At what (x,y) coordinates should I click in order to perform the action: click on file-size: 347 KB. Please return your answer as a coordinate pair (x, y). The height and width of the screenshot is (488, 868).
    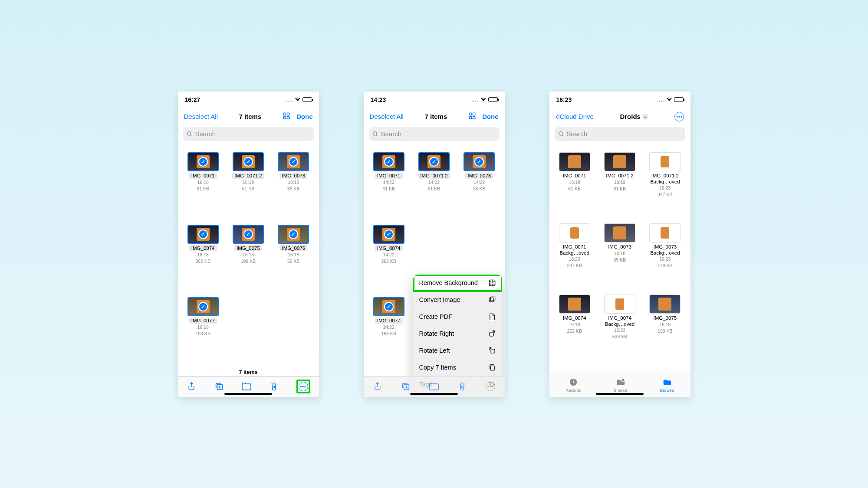
    Looking at the image, I should click on (665, 194).